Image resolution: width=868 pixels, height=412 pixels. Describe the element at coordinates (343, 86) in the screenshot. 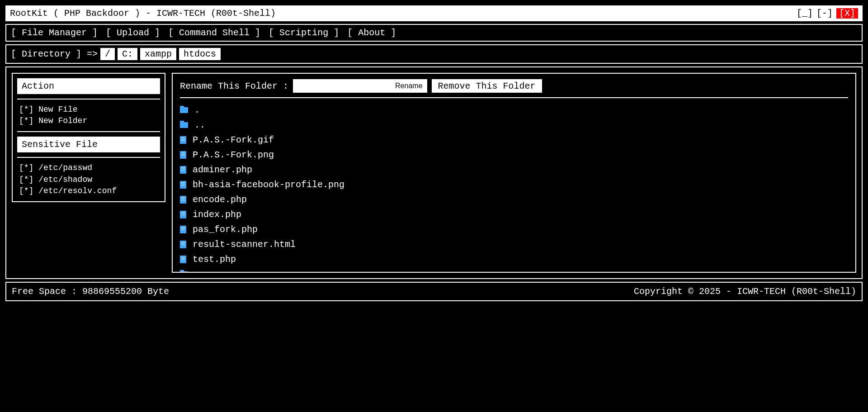

I see `rename-input` at that location.